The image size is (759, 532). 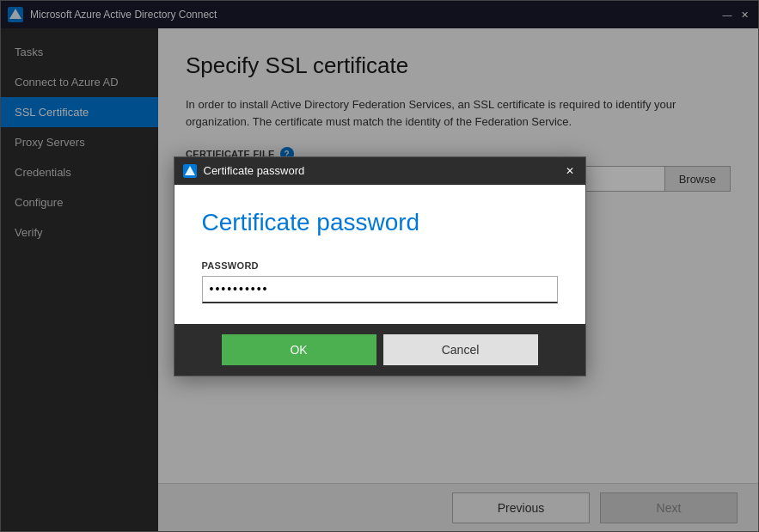 What do you see at coordinates (380, 171) in the screenshot?
I see `dialog-title-bar: Certificate password ✕` at bounding box center [380, 171].